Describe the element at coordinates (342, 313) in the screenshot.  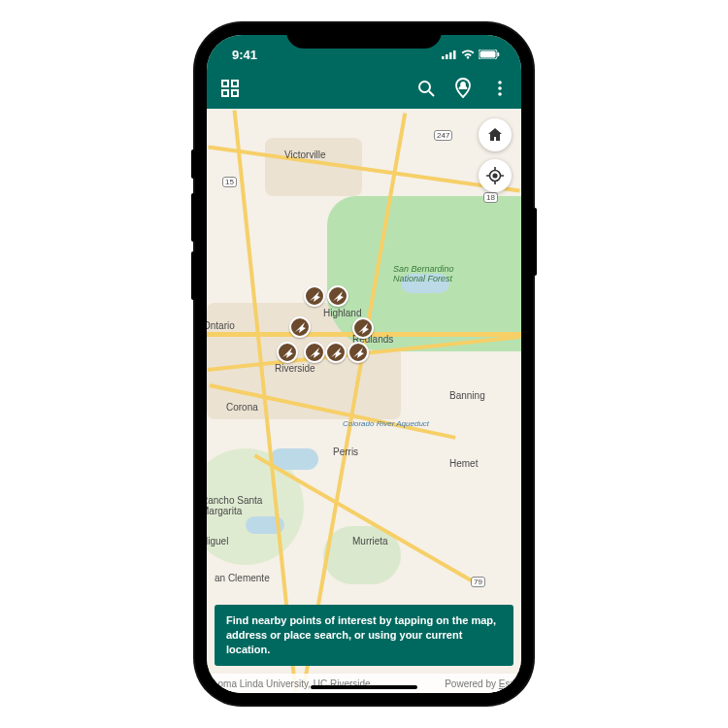
I see `map-city-label: Highland` at that location.